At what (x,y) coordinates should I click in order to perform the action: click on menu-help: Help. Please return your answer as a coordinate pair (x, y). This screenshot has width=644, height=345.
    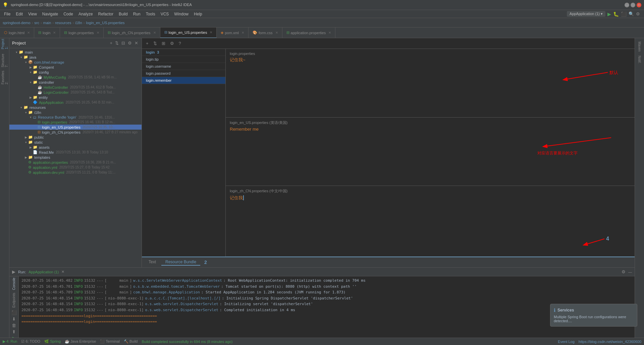
    Looking at the image, I should click on (198, 14).